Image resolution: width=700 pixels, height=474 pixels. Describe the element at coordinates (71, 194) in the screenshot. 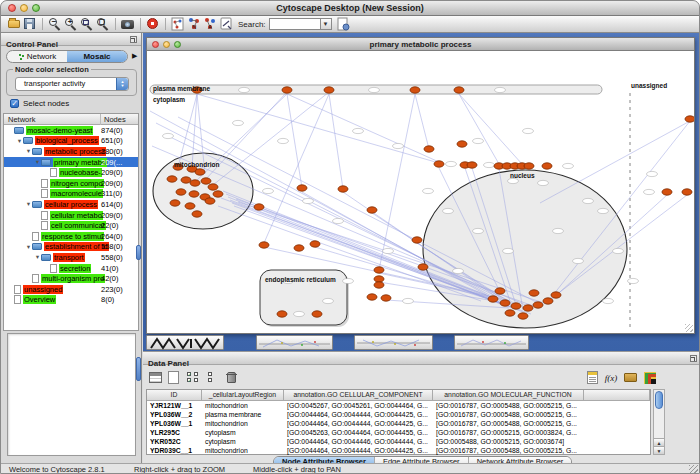

I see `tree-row: macromolecule311(0)` at that location.